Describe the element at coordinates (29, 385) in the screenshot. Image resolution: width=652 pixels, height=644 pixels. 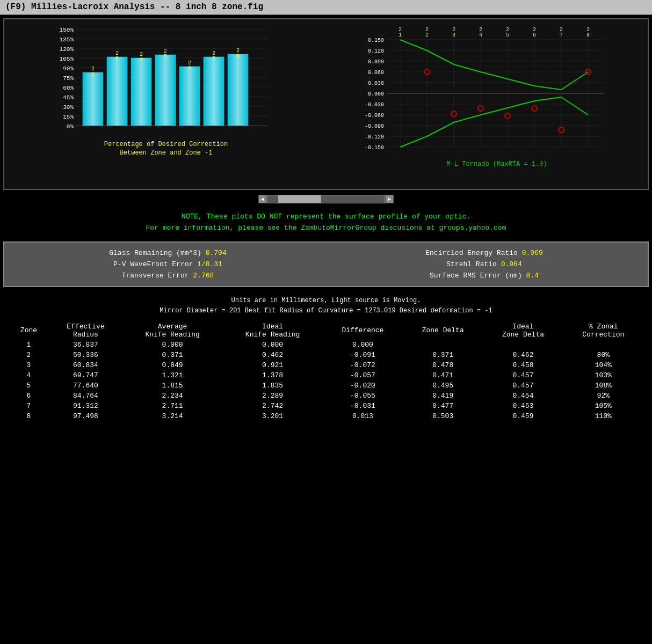
I see `table-cell: 5` at that location.